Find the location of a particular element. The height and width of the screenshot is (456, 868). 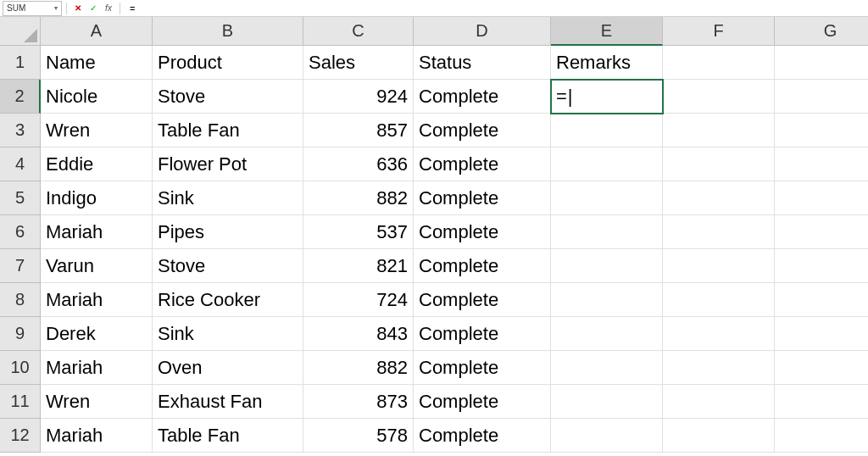

cell-A8: Mariah is located at coordinates (97, 300).